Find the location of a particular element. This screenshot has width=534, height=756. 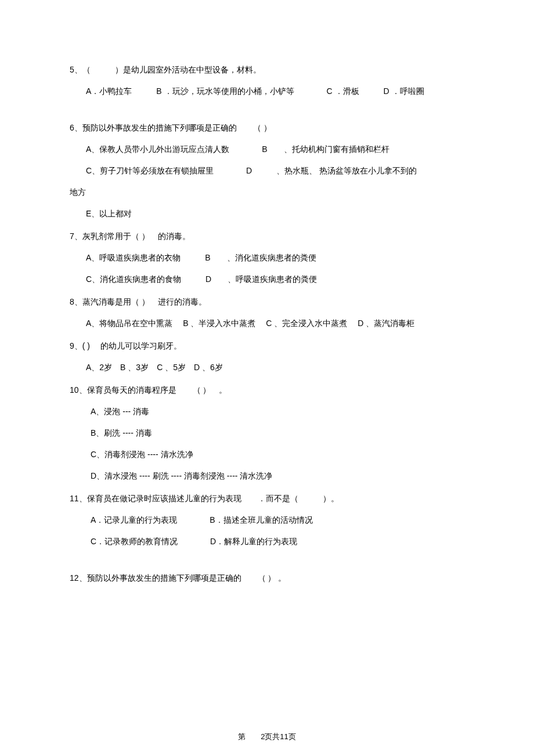

question-6-continuation: 地方 is located at coordinates (267, 193).